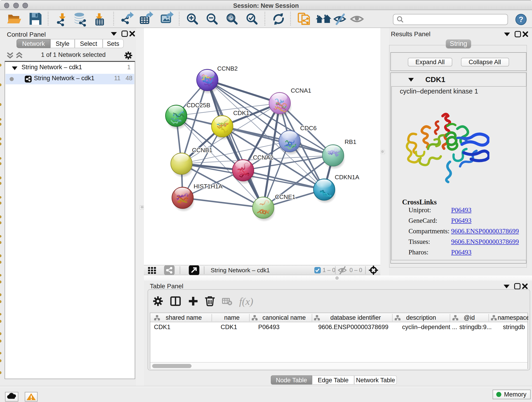 This screenshot has width=532, height=402. What do you see at coordinates (513, 318) in the screenshot?
I see `svg-text: namespace` at bounding box center [513, 318].